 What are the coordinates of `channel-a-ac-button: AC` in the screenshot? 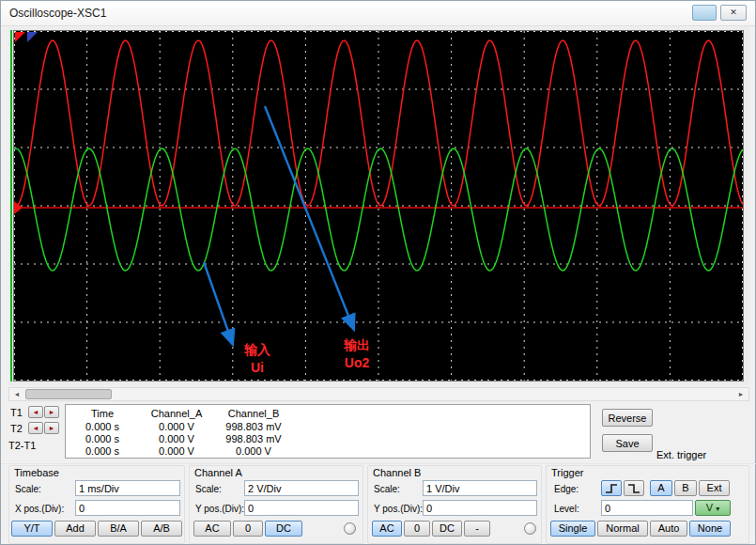 It's located at (212, 528).